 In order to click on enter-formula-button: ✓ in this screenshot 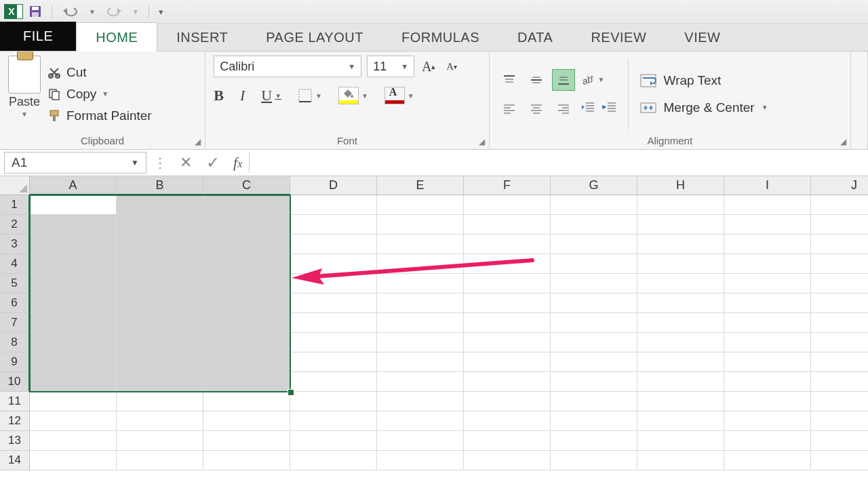, I will do `click(213, 163)`.